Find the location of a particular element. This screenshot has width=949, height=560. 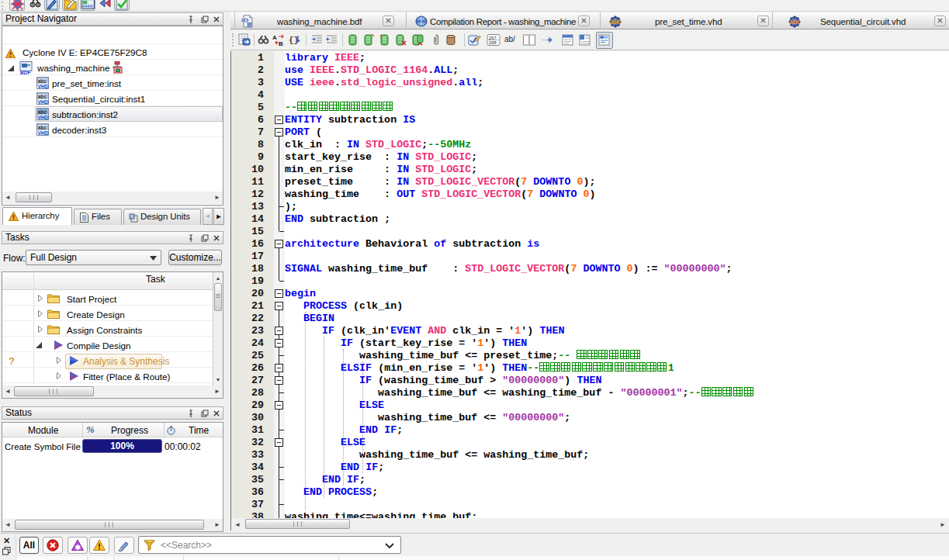

svg-text: ab/ is located at coordinates (510, 39).